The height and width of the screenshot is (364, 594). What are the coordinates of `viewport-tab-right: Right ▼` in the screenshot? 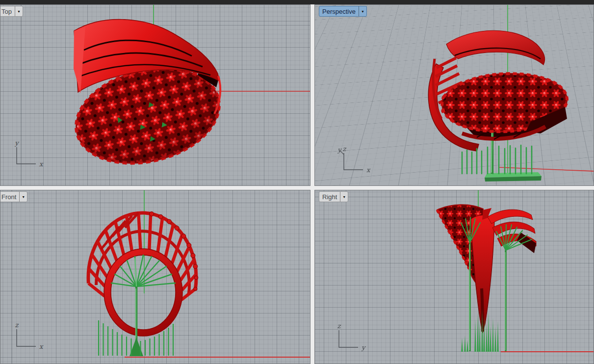 It's located at (334, 197).